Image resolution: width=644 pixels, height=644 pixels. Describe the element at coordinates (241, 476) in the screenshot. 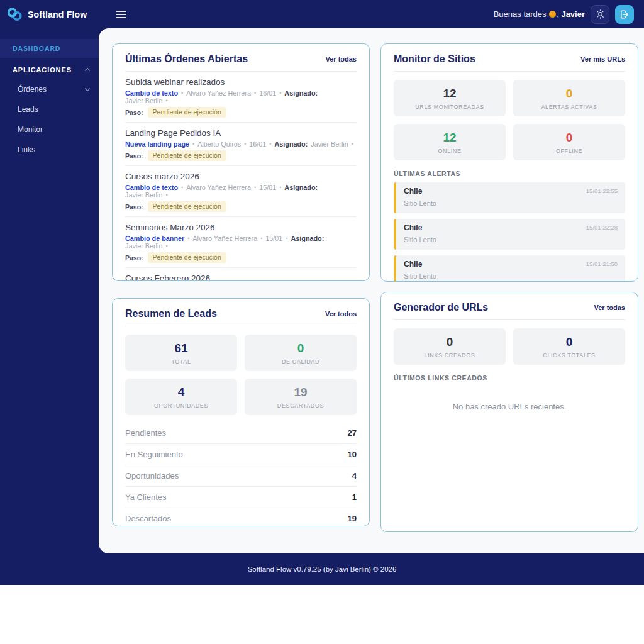

I see `lead-row: Oportunidades4` at that location.